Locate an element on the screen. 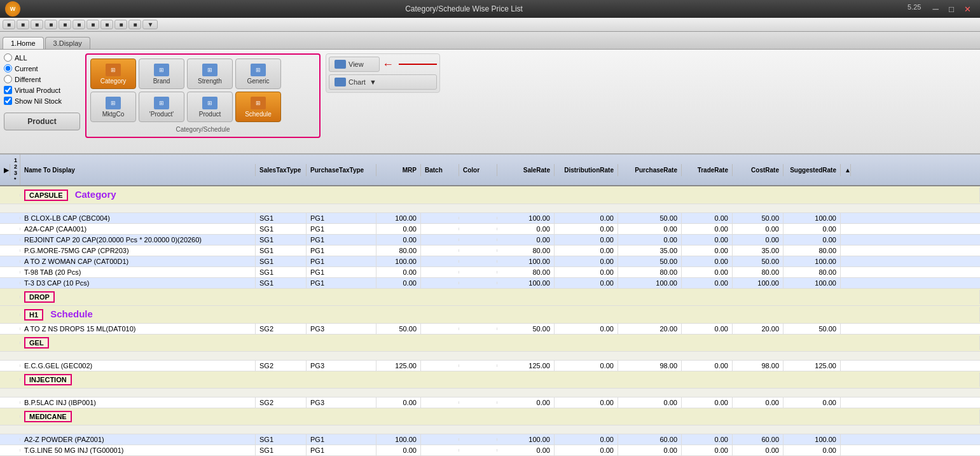 Image resolution: width=980 pixels, height=456 pixels. toolbar-btn-4: ■ is located at coordinates (51, 24).